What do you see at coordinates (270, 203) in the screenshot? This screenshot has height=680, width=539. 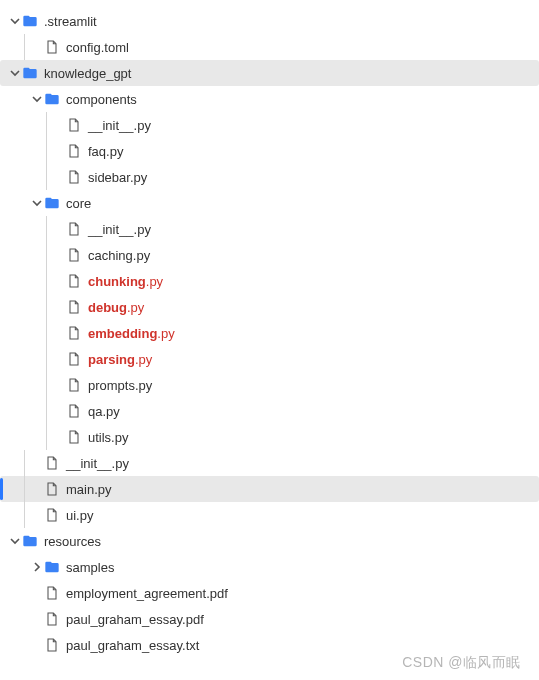 I see `tree-folder: core` at bounding box center [270, 203].